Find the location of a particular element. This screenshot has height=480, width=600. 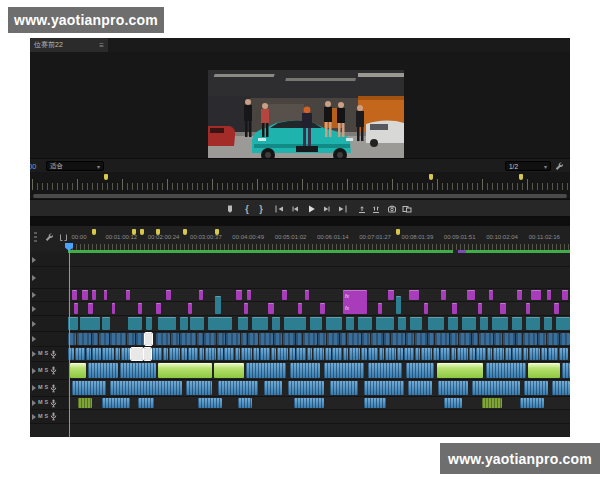

lift-button is located at coordinates (362, 209).